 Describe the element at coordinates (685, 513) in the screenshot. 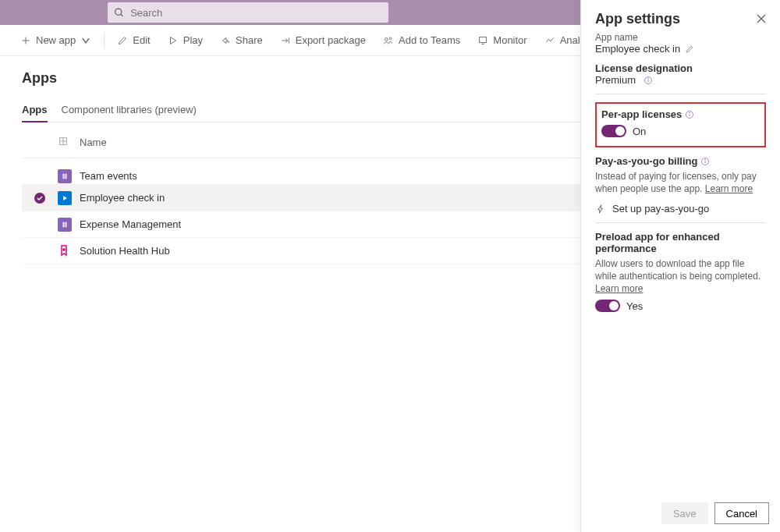

I see `save-button: Save` at that location.